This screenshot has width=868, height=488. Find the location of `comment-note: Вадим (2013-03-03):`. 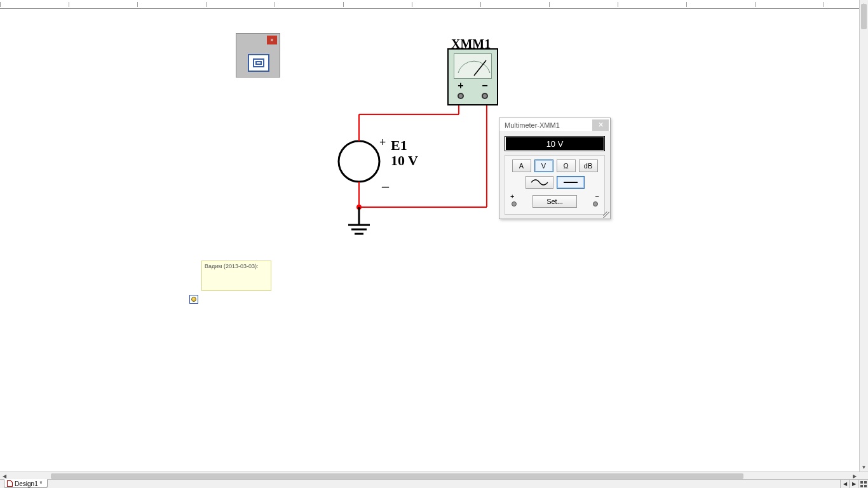

comment-note: Вадим (2013-03-03): is located at coordinates (236, 276).